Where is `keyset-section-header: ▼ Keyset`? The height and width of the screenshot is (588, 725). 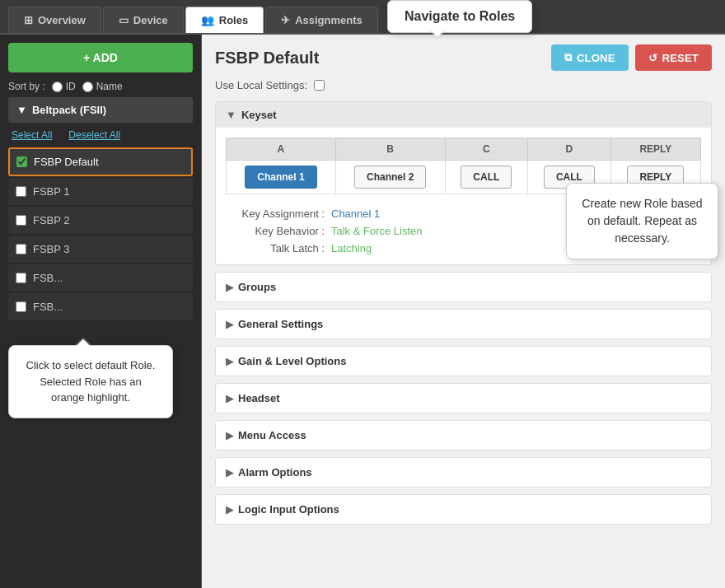
keyset-section-header: ▼ Keyset is located at coordinates (463, 115).